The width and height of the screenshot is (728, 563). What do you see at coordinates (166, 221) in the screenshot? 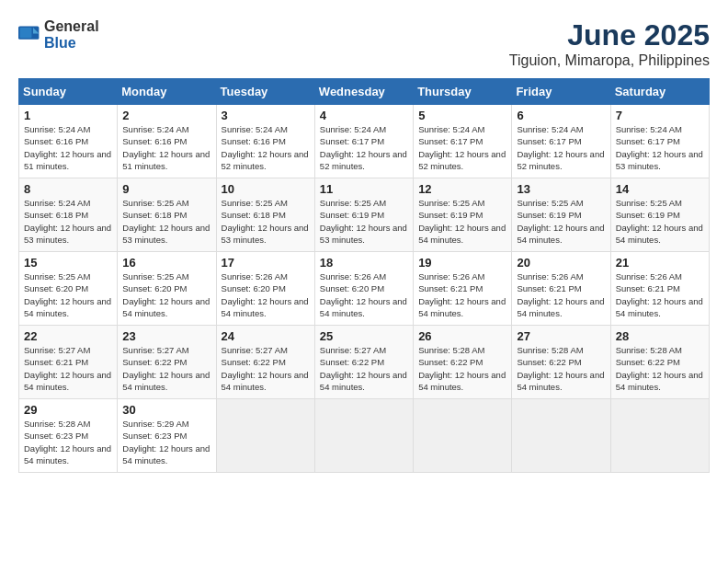
I see `day-info: Sunrise: 5:25 AM Sunset: 6:18 PM Dayligh…` at bounding box center [166, 221].